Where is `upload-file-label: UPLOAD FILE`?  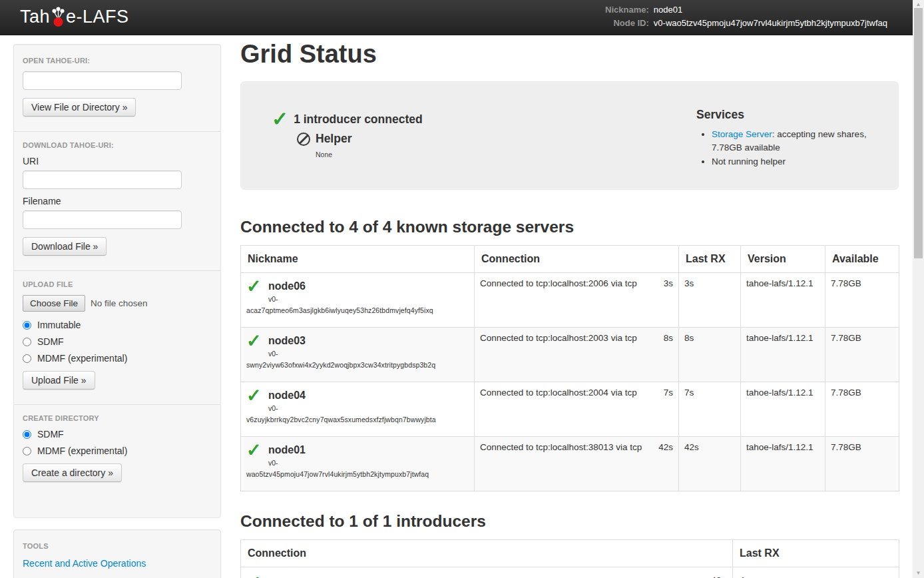 upload-file-label: UPLOAD FILE is located at coordinates (117, 284).